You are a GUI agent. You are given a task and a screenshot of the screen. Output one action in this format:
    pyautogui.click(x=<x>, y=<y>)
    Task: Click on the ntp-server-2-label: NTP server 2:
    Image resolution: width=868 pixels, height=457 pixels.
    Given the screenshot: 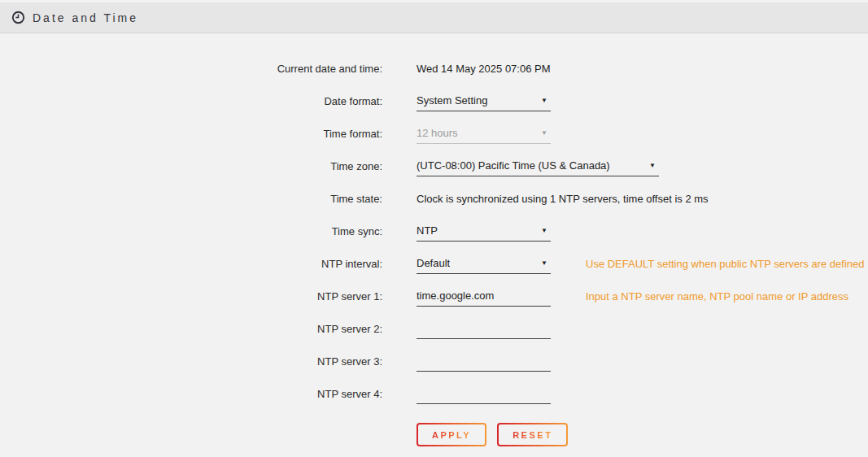 What is the action you would take?
    pyautogui.click(x=191, y=329)
    